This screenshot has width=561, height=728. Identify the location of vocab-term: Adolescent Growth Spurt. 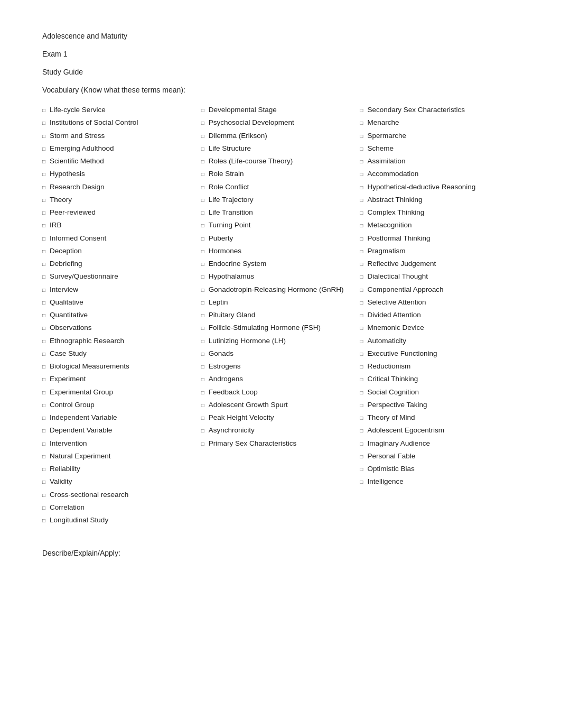
(248, 405).